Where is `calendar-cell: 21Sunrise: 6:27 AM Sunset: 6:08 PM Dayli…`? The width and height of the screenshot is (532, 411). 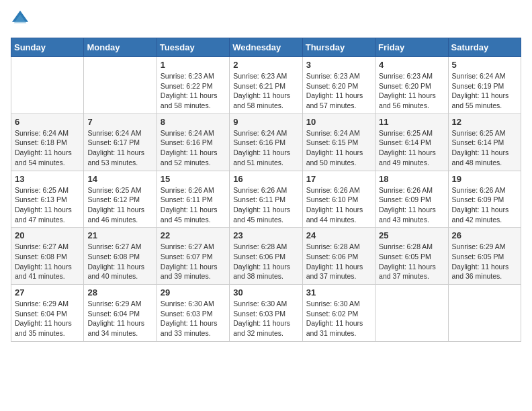 calendar-cell: 21Sunrise: 6:27 AM Sunset: 6:08 PM Dayli… is located at coordinates (120, 257).